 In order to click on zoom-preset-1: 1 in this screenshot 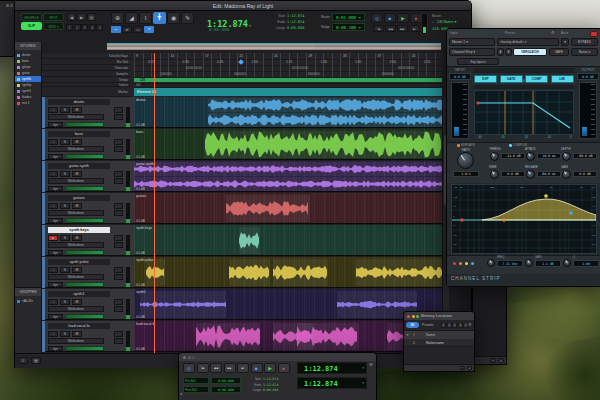, I will do `click(70, 28)`.